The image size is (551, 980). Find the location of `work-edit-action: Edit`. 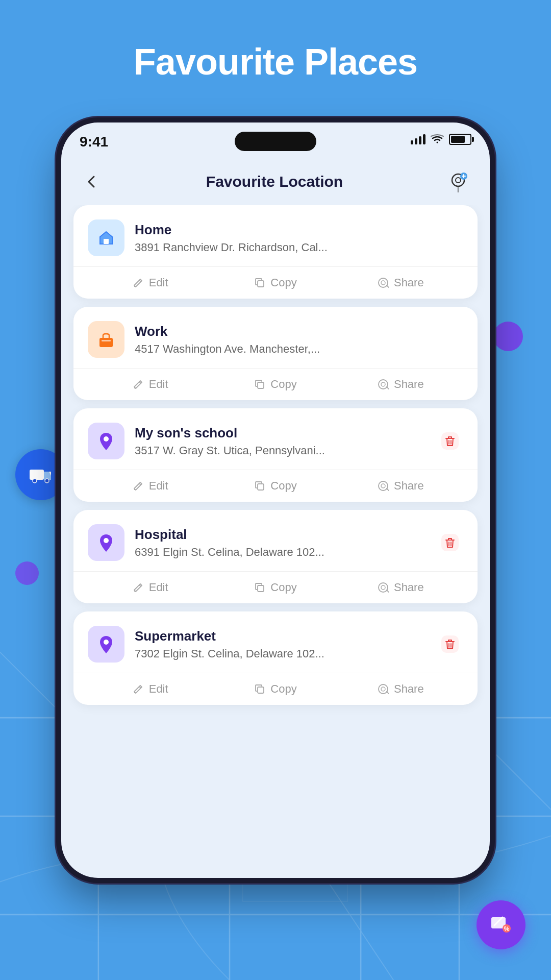

work-edit-action: Edit is located at coordinates (150, 384).